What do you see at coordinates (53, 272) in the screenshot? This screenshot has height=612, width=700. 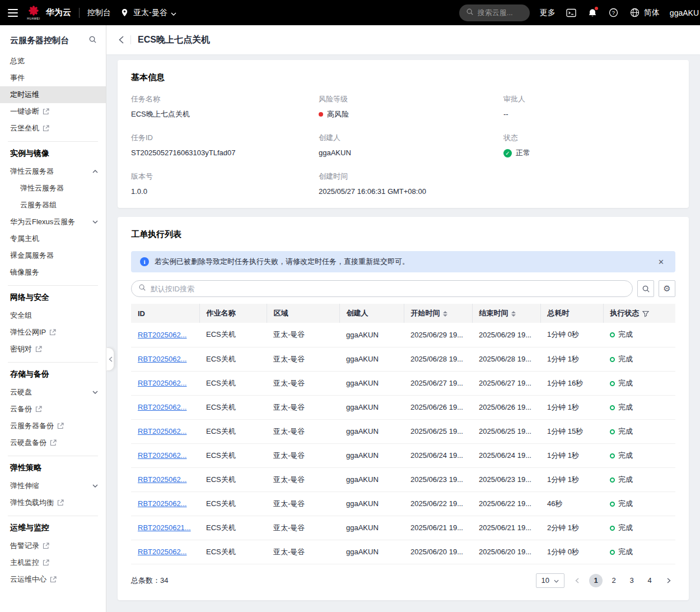 I see `sidebar-item: 镜像服务` at bounding box center [53, 272].